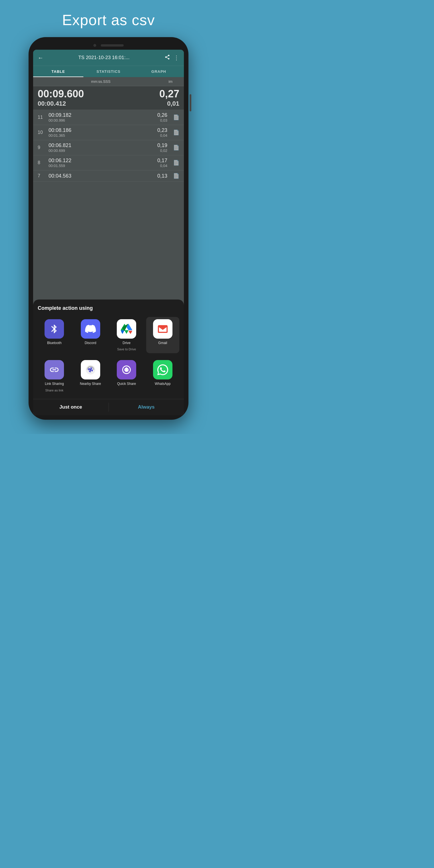  I want to click on page-title: Export as csv, so click(108, 20).